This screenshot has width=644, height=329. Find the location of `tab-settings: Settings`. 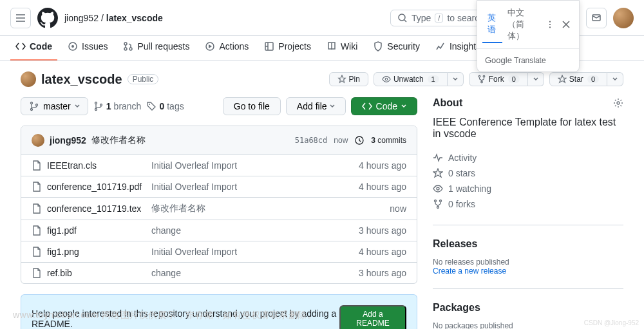

tab-settings: Settings is located at coordinates (519, 48).